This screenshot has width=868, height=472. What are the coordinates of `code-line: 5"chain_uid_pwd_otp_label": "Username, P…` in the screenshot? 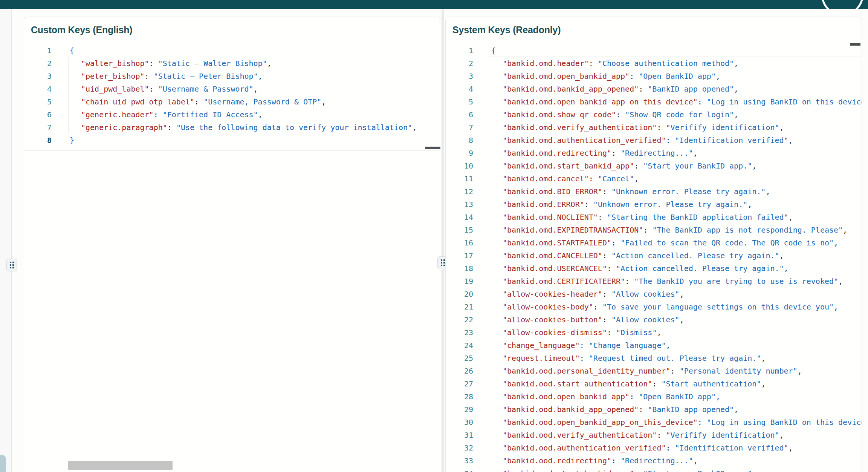 It's located at (232, 102).